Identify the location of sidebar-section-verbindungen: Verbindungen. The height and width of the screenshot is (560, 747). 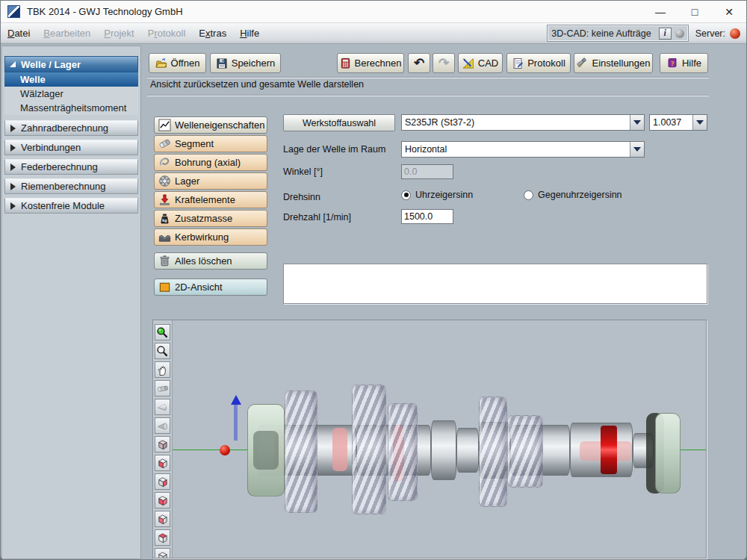
(72, 148).